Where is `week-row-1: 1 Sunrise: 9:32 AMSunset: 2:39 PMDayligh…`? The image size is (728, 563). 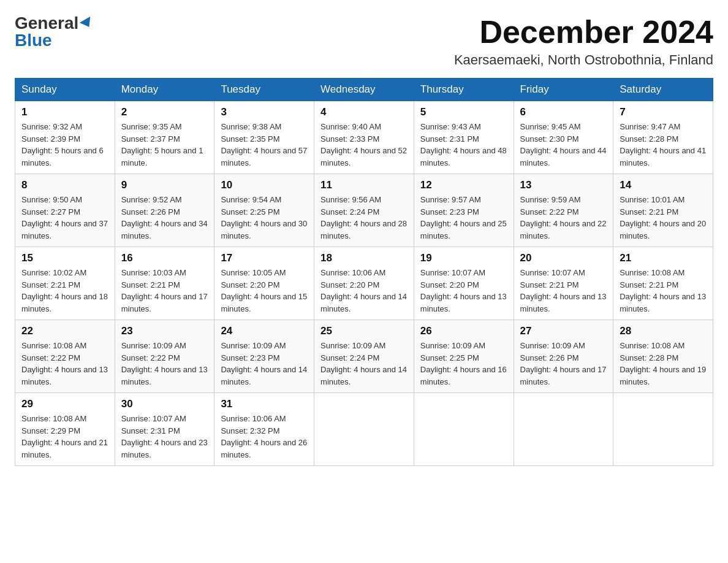 week-row-1: 1 Sunrise: 9:32 AMSunset: 2:39 PMDayligh… is located at coordinates (364, 137).